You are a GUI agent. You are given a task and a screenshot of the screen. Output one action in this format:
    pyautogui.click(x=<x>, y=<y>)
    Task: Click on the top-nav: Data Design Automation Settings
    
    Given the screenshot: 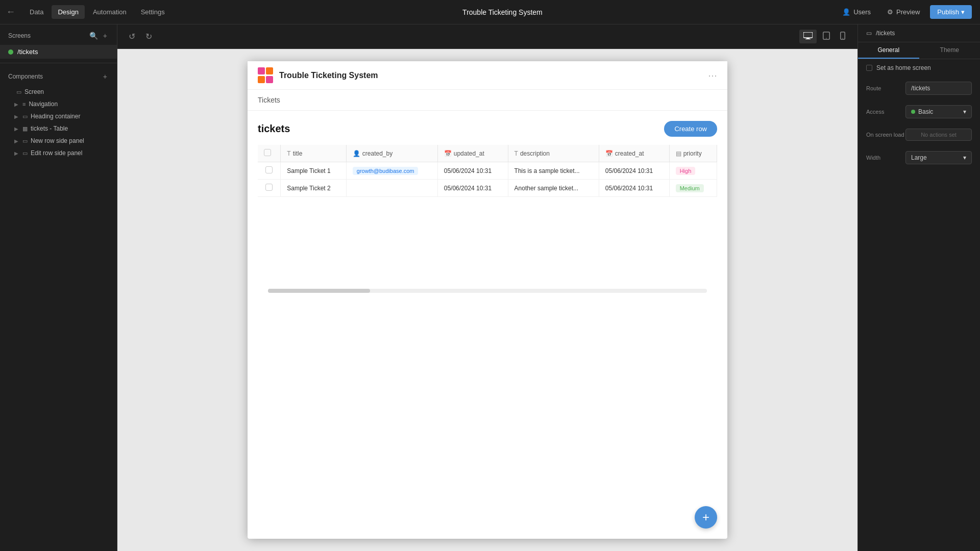 What is the action you would take?
    pyautogui.click(x=97, y=12)
    